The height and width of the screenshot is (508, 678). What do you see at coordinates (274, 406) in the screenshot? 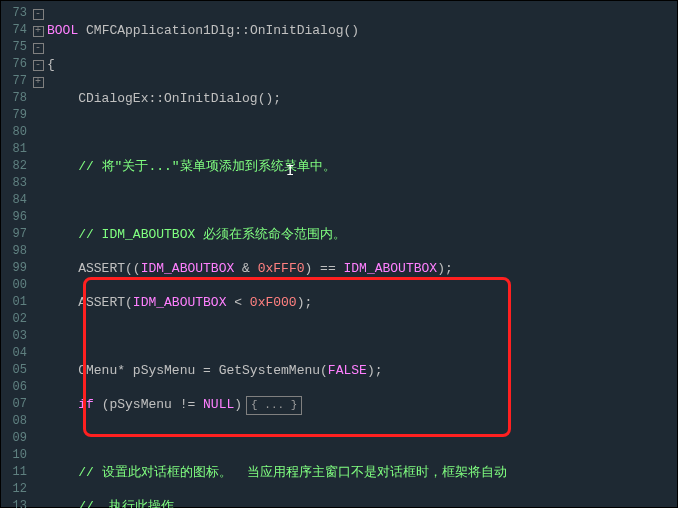
I see `folded-region: { ... }` at bounding box center [274, 406].